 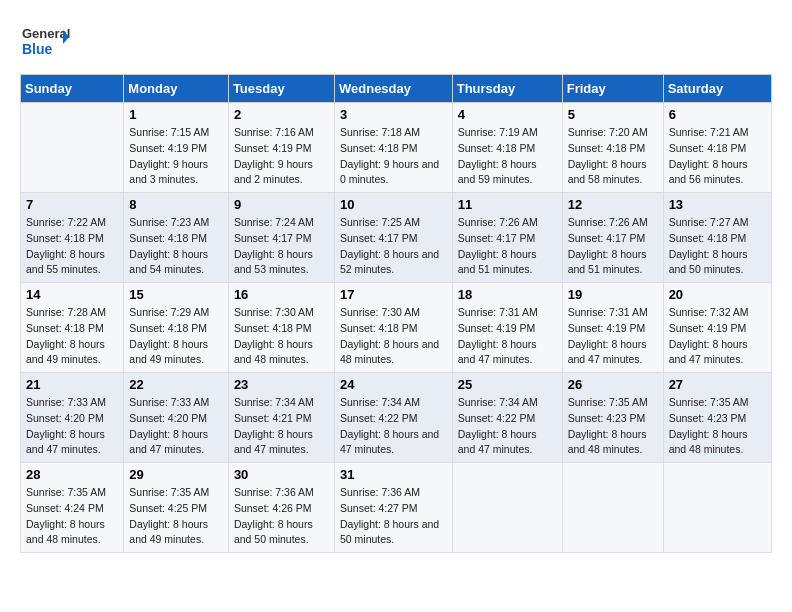 What do you see at coordinates (507, 418) in the screenshot?
I see `calendar-cell: 25Sunrise: 7:34 AMSunset: 4:22 PMDayligh…` at bounding box center [507, 418].